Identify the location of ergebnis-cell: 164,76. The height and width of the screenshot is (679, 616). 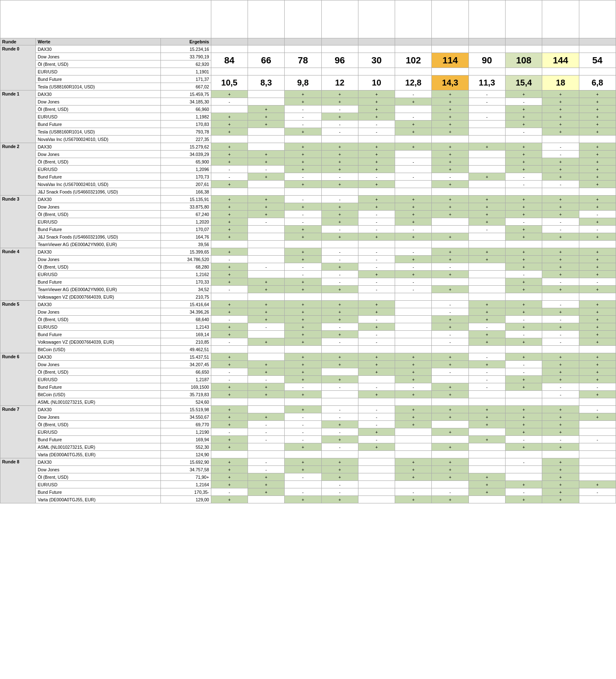
(186, 237).